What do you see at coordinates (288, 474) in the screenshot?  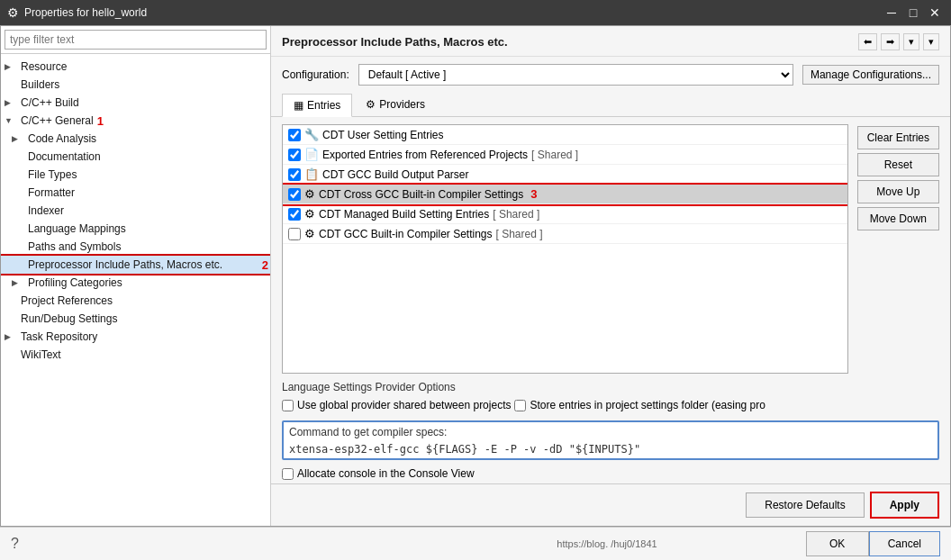 I see `allocate-console-checkbox` at bounding box center [288, 474].